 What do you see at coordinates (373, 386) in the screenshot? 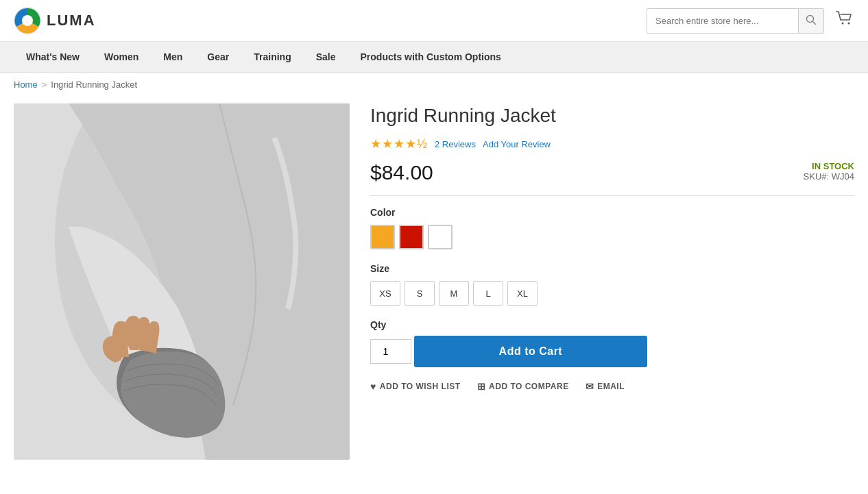
I see `heart-icon: ♥` at bounding box center [373, 386].